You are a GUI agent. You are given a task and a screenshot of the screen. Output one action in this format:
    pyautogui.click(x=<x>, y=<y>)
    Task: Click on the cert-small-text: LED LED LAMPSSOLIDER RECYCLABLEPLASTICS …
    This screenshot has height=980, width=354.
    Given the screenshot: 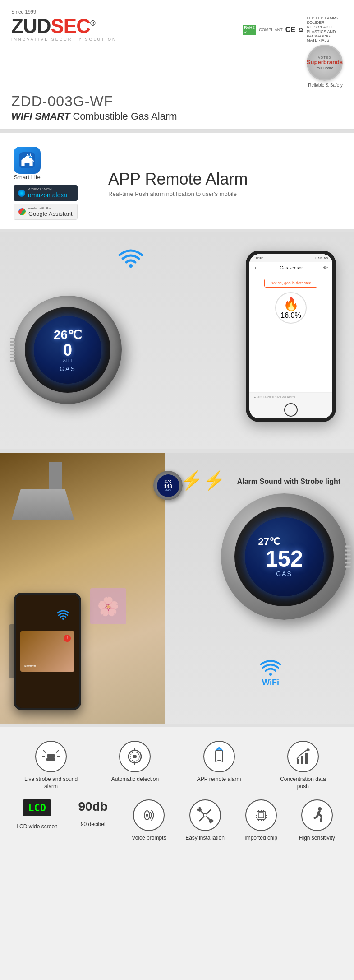 What is the action you would take?
    pyautogui.click(x=325, y=30)
    